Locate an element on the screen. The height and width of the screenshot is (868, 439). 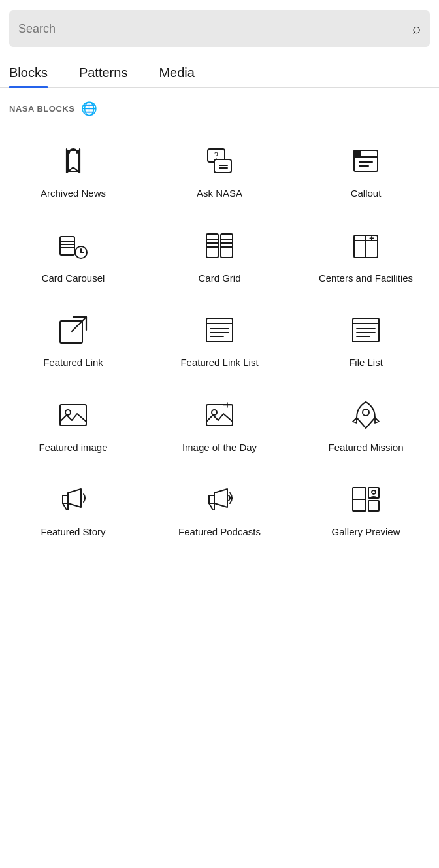
featured-link-list-icon is located at coordinates (220, 330).